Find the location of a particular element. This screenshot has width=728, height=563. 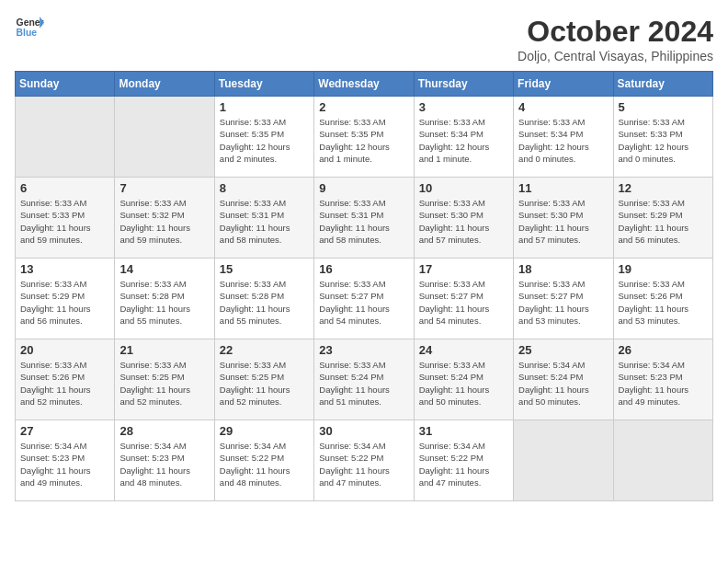

calendar-cell: 4Sunrise: 5:33 AM Sunset: 5:34 PM Daylig… is located at coordinates (563, 137).